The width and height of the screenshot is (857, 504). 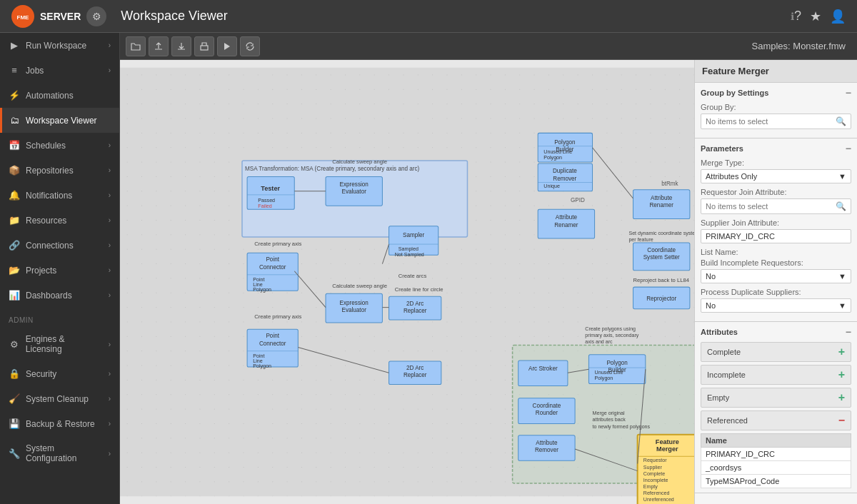 What do you see at coordinates (278, 244) in the screenshot?
I see `svg-text: Create primary axis` at bounding box center [278, 244].